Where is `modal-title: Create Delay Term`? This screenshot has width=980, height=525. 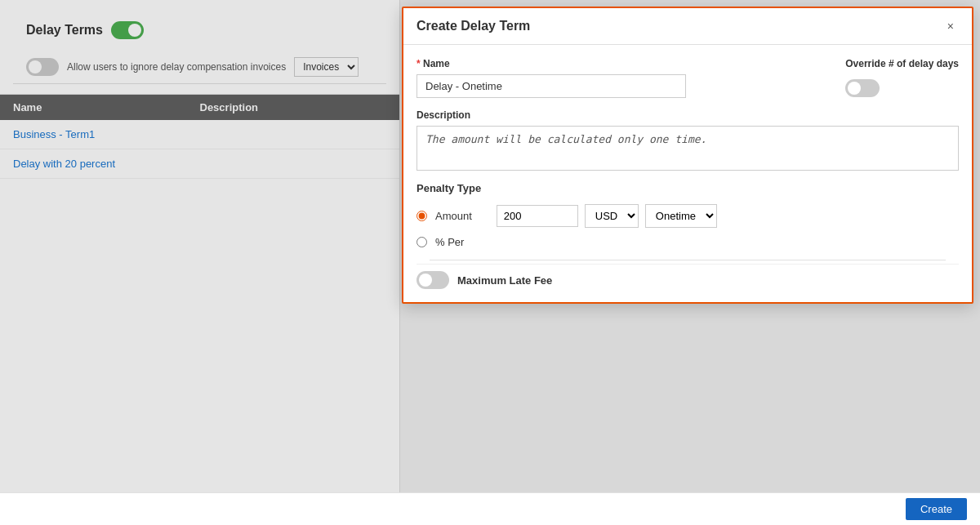 modal-title: Create Delay Term is located at coordinates (474, 26).